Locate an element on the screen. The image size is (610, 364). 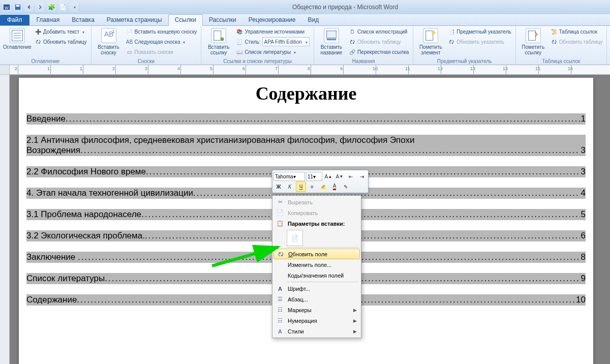
menu-field-codes: Коды/значения полей is located at coordinates (317, 276).